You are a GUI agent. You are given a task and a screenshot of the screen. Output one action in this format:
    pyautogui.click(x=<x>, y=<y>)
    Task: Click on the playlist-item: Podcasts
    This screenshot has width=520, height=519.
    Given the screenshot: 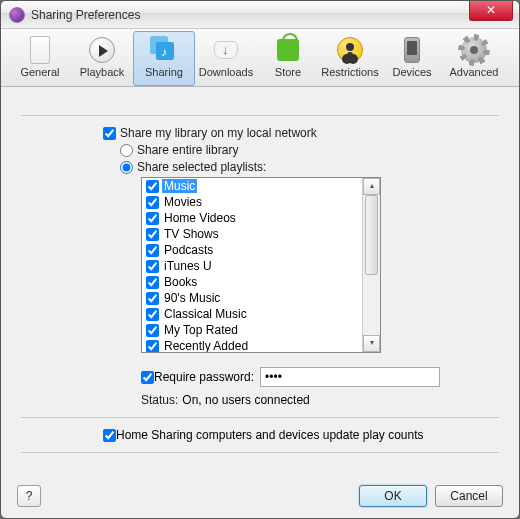 What is the action you would take?
    pyautogui.click(x=261, y=250)
    